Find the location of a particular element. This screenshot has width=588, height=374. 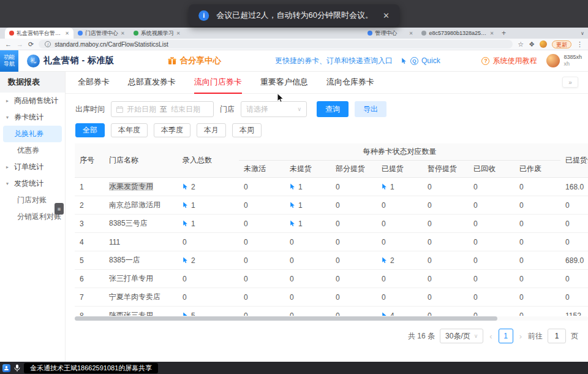

store-select: 请选择 ∨ is located at coordinates (274, 109).